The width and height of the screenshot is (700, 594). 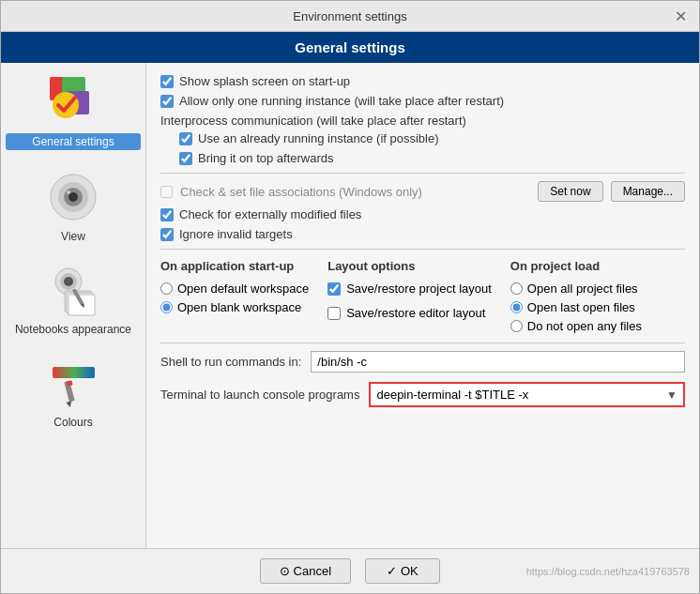 What do you see at coordinates (422, 214) in the screenshot?
I see `check-modified-row: Check for externally modified files` at bounding box center [422, 214].